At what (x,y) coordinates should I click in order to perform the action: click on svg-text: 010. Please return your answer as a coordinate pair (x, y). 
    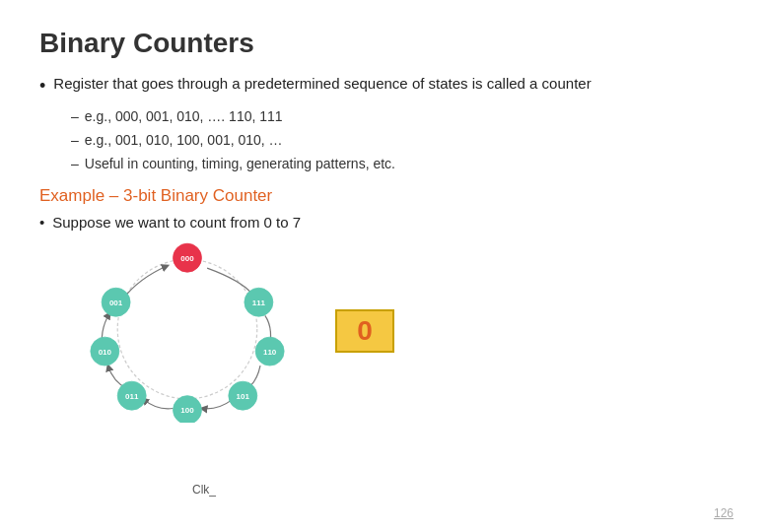
    Looking at the image, I should click on (105, 353).